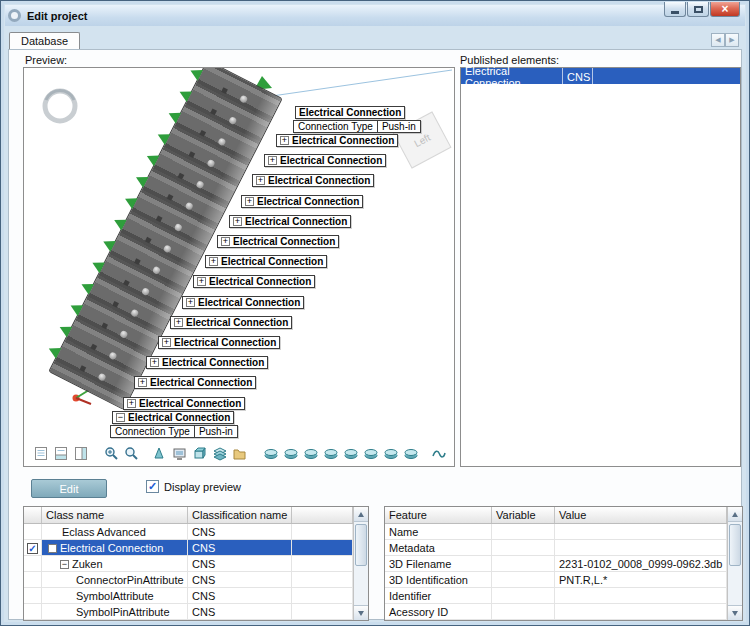 The width and height of the screenshot is (750, 626). I want to click on standard-view-5-icon, so click(351, 454).